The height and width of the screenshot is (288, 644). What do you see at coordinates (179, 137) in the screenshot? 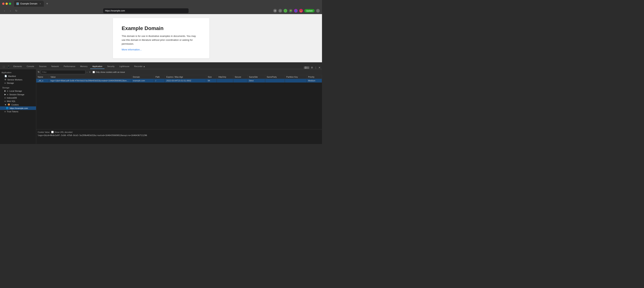
I see `cookie-value-panel: Cookie Value Show URL decoded logs=1&id=…` at bounding box center [179, 137].